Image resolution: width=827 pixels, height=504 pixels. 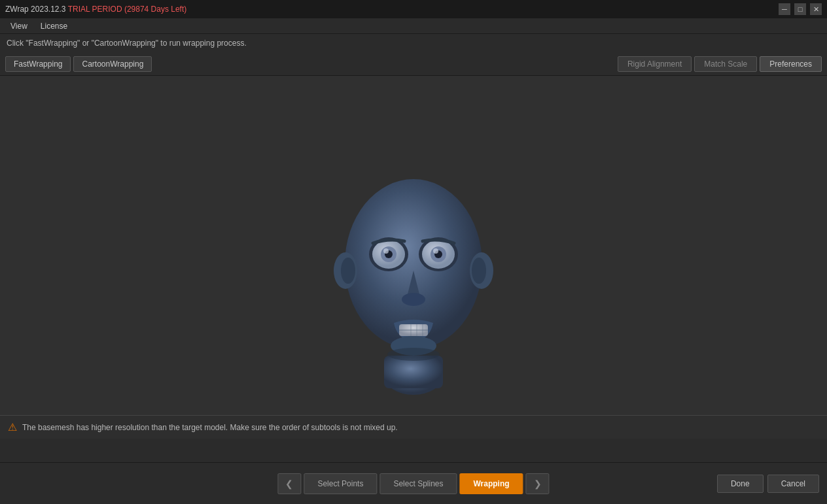 What do you see at coordinates (127, 43) in the screenshot?
I see `instruction-text: Click "FastWrapping" or "CartoonWrapping…` at bounding box center [127, 43].